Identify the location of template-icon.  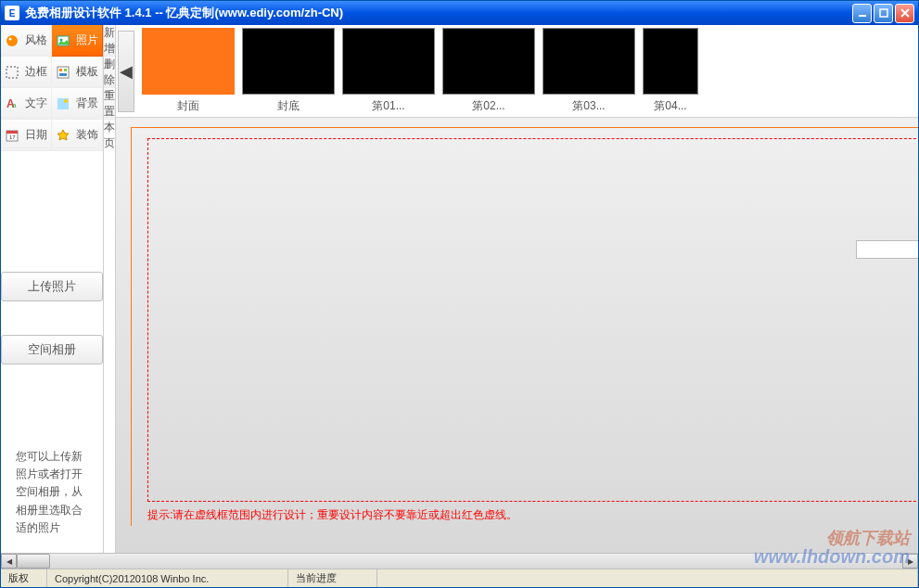
(63, 72).